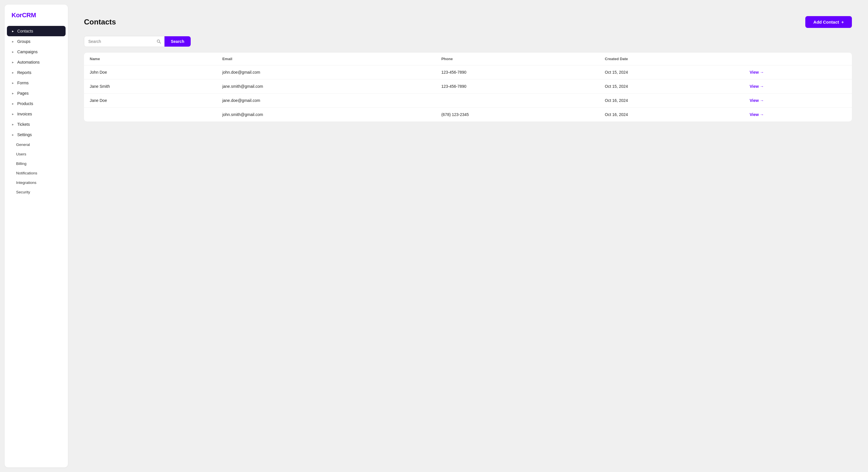  What do you see at coordinates (36, 173) in the screenshot?
I see `sidebar-sub-item-notifications: Notifications` at bounding box center [36, 173].